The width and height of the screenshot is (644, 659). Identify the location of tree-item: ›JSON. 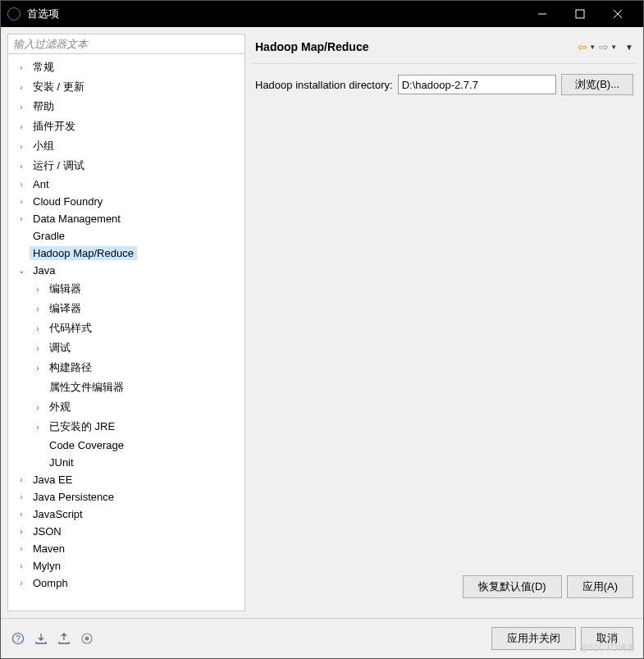
(126, 532).